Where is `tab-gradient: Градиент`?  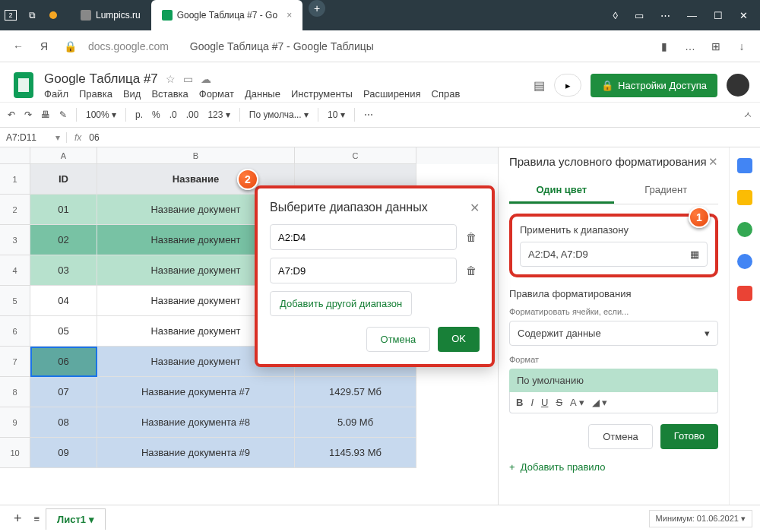
tab-gradient: Градиент is located at coordinates (667, 191).